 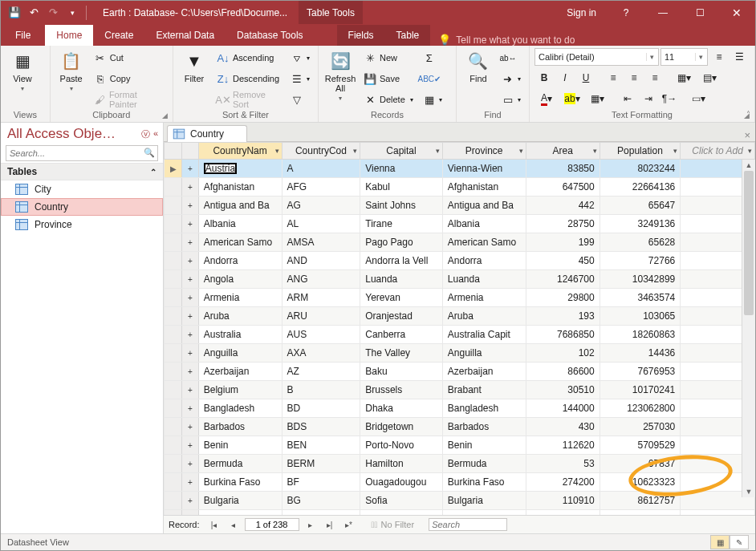 What do you see at coordinates (749, 165) in the screenshot?
I see `scroll-up-icon: ▲` at bounding box center [749, 165].